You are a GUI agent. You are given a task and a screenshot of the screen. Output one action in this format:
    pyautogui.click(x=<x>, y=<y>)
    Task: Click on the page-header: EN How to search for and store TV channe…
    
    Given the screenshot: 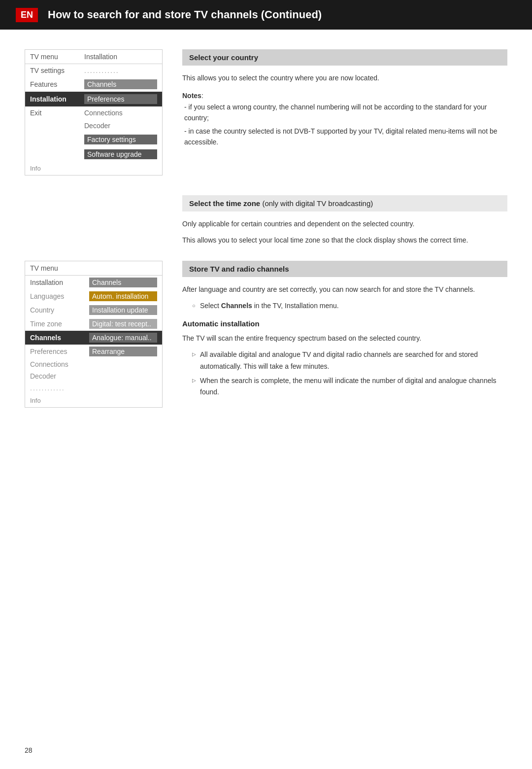 What is the action you would take?
    pyautogui.click(x=266, y=15)
    